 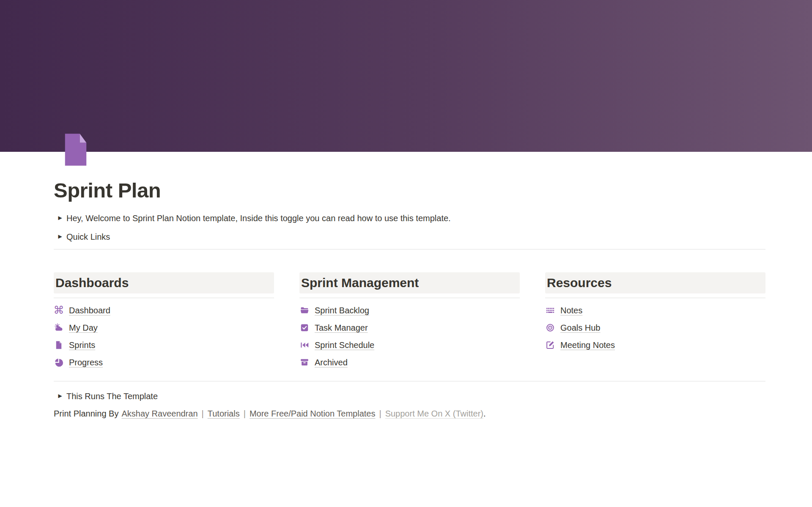 I want to click on column-resources: Resources Notes, so click(x=656, y=322).